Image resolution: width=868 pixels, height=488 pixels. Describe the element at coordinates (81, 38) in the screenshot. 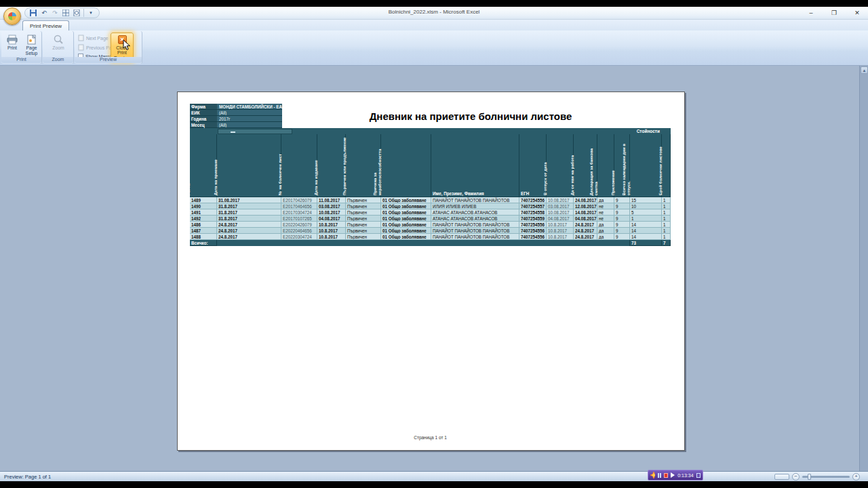

I see `next-page-icon` at that location.